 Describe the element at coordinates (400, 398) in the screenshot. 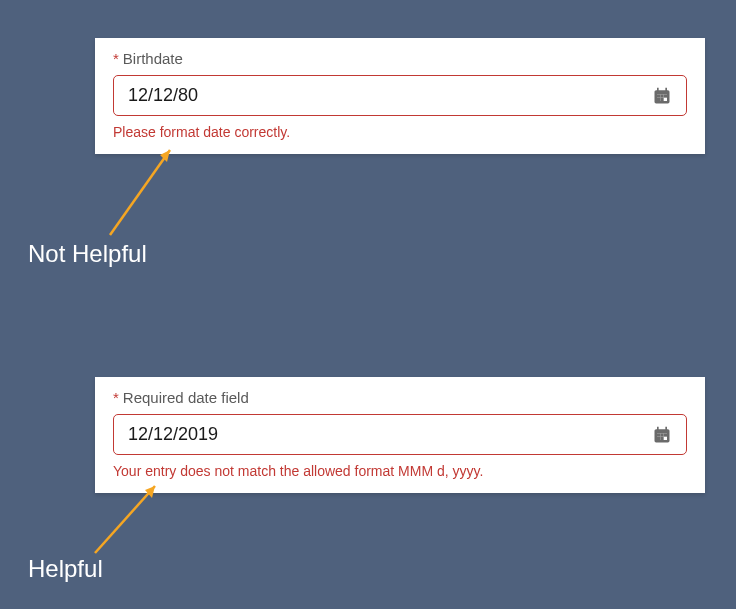

I see `field-label: *Required date field` at that location.